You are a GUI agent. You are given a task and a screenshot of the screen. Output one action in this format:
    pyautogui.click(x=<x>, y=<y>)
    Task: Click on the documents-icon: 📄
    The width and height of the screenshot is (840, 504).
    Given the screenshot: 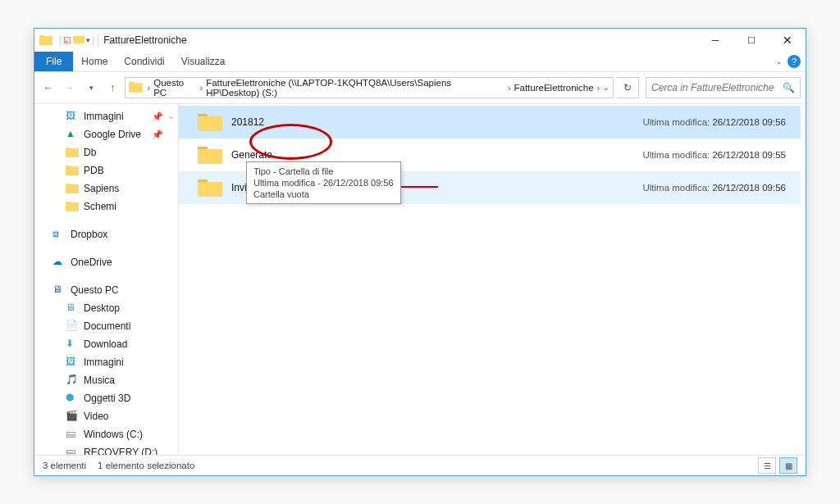 What is the action you would take?
    pyautogui.click(x=72, y=326)
    